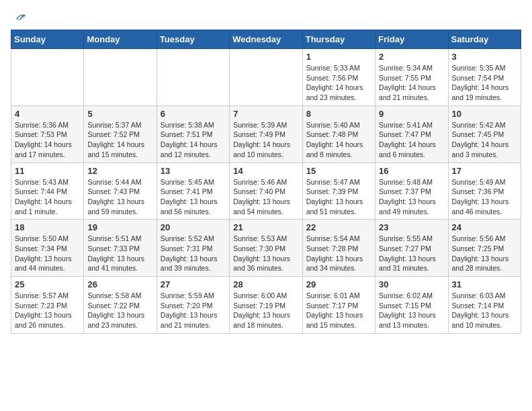 This screenshot has height=411, width=532. Describe the element at coordinates (411, 197) in the screenshot. I see `day-info: Sunrise: 5:48 AM Sunset: 7:37 PM Dayligh…` at that location.